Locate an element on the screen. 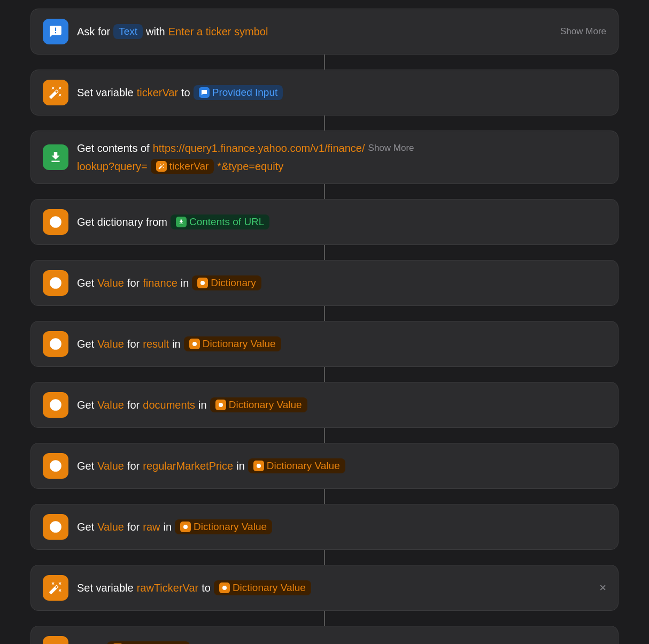 This screenshot has width=649, height=644. url-path: lookup?query= is located at coordinates (112, 166).